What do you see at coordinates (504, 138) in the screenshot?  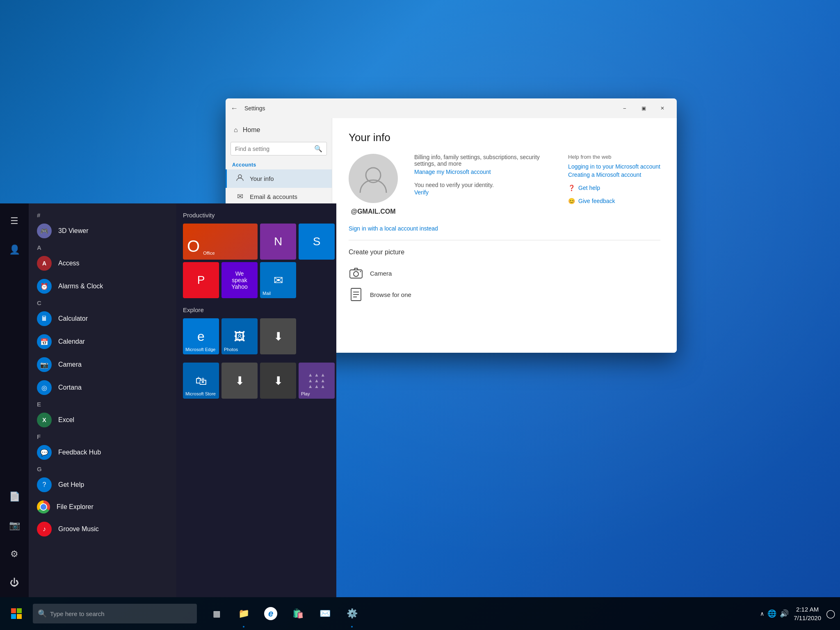 I see `page-title: Your info` at bounding box center [504, 138].